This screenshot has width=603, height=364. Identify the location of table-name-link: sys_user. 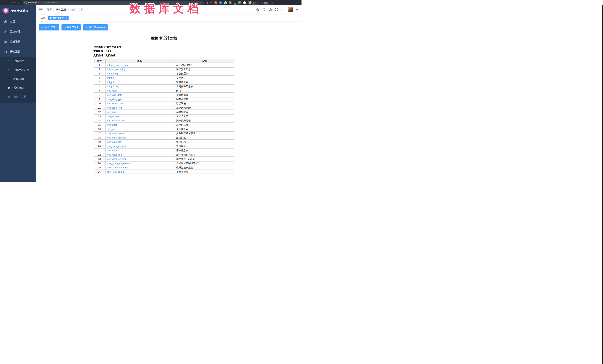
(112, 151).